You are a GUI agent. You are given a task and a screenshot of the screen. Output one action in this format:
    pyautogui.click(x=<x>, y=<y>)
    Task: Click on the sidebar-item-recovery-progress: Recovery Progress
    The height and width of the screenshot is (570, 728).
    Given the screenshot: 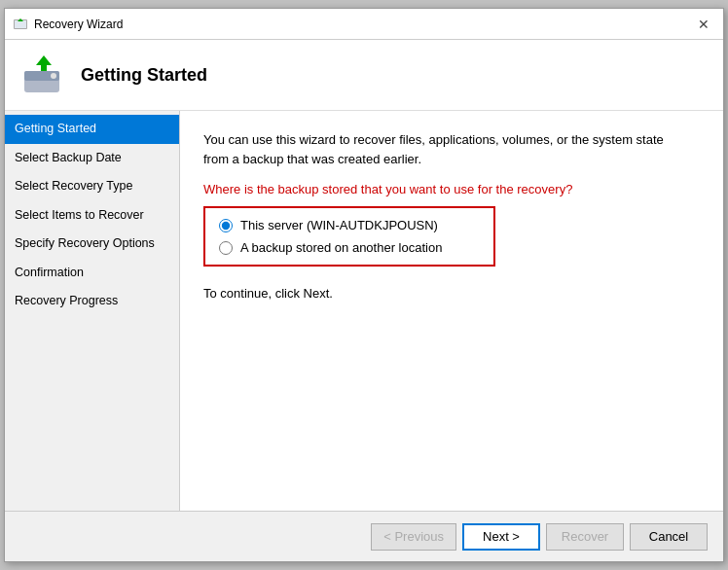 What is the action you would take?
    pyautogui.click(x=91, y=302)
    